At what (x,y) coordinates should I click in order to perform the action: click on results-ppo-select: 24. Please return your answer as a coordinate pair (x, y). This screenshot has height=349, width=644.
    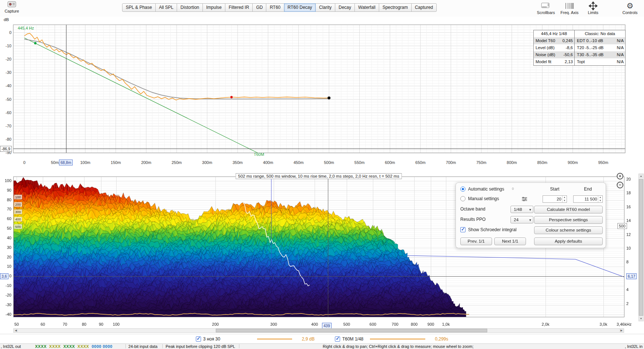
    Looking at the image, I should click on (522, 220).